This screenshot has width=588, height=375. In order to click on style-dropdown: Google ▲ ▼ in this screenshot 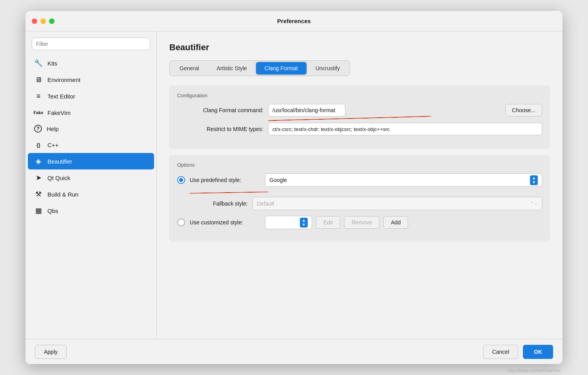, I will do `click(404, 180)`.